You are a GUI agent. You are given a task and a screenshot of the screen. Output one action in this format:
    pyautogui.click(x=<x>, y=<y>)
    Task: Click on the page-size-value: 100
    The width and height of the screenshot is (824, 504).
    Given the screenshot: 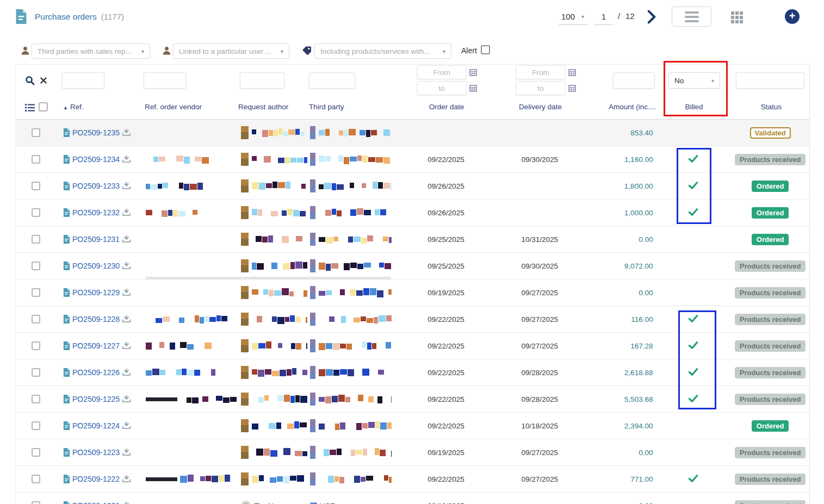 What is the action you would take?
    pyautogui.click(x=567, y=16)
    